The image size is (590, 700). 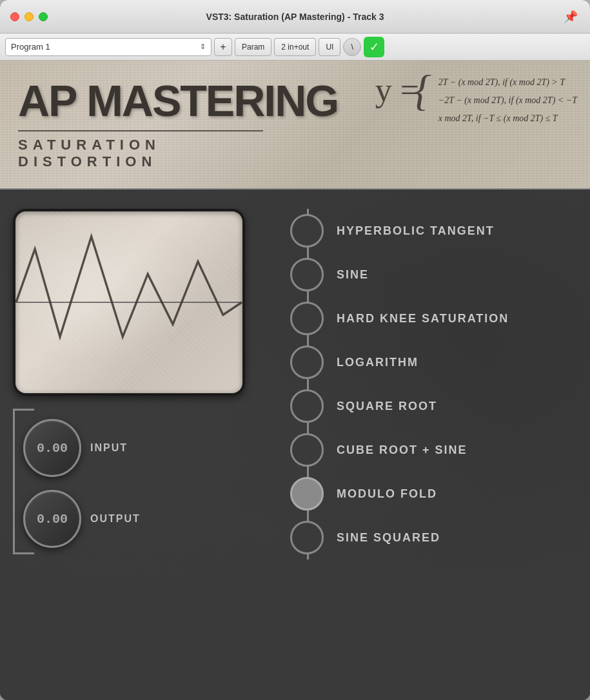 What do you see at coordinates (115, 519) in the screenshot?
I see `output-label: OUTPUT` at bounding box center [115, 519].